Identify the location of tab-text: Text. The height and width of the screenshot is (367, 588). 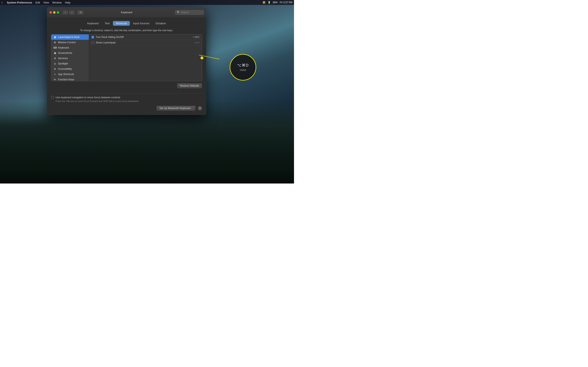
(107, 23).